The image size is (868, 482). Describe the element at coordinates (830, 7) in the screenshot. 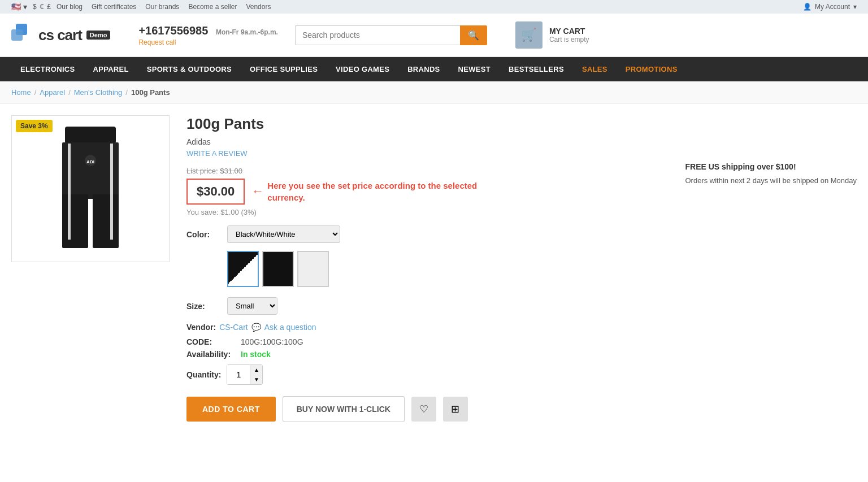

I see `top-bar-right: 👤 My Account ▾` at that location.